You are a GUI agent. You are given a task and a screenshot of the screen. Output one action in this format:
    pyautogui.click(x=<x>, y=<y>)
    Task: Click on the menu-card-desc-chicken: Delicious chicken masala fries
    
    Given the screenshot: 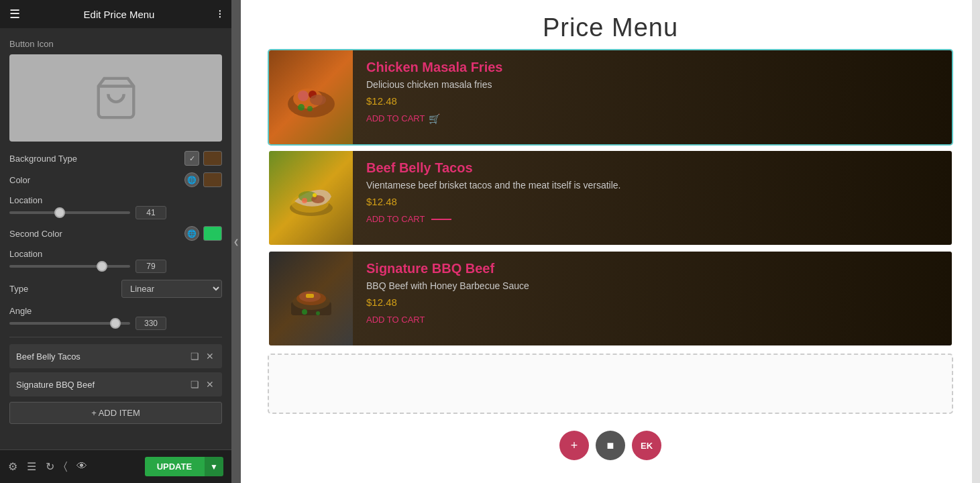 What is the action you would take?
    pyautogui.click(x=652, y=85)
    